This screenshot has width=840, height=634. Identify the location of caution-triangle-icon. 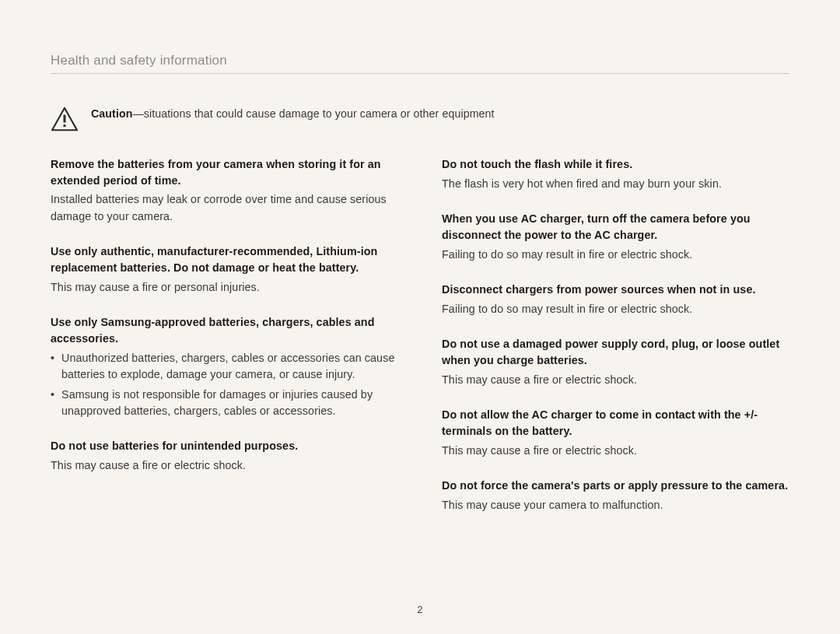
(65, 119).